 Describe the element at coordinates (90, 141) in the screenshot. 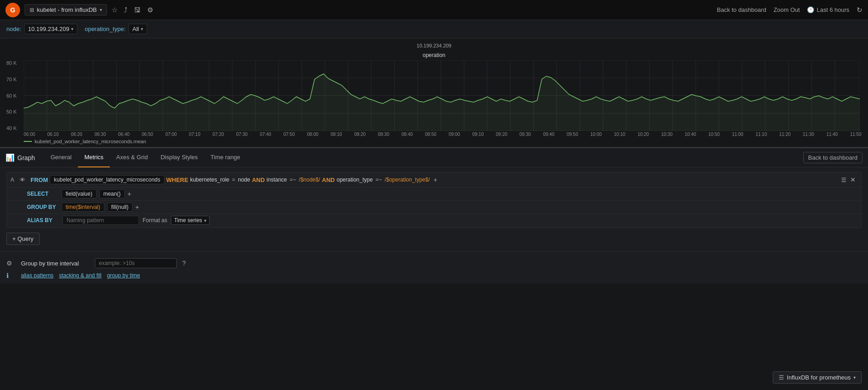

I see `legend-label: kubelet_pod_worker_latency_microseconds.…` at that location.